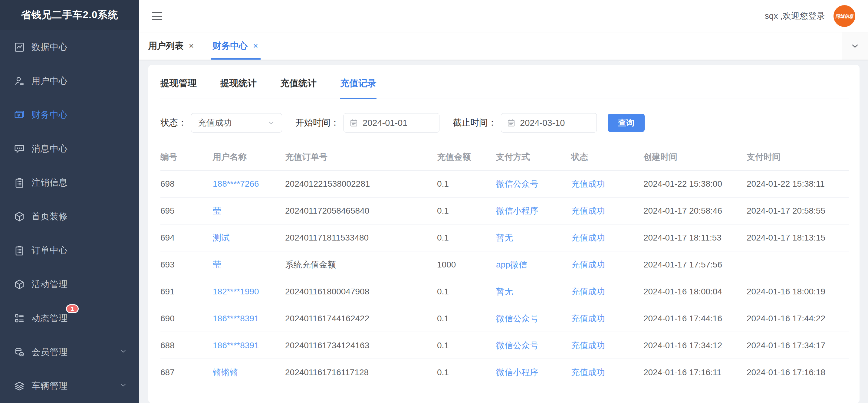 The width and height of the screenshot is (868, 403). What do you see at coordinates (249, 291) in the screenshot?
I see `cell-username-link: 182****1990` at bounding box center [249, 291].